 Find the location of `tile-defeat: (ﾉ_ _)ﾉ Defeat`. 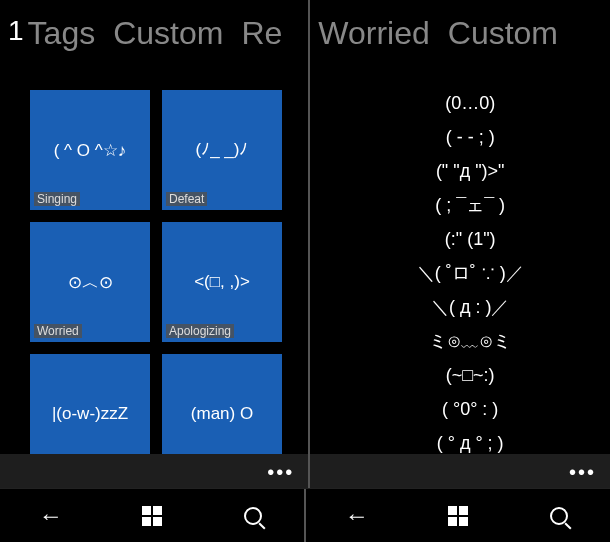

tile-defeat: (ﾉ_ _)ﾉ Defeat is located at coordinates (222, 150).